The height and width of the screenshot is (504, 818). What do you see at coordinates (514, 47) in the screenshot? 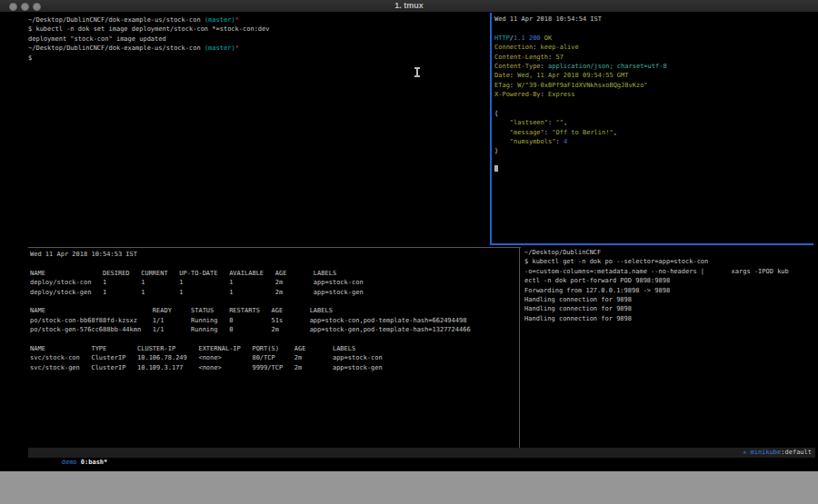
I see `text-run: Connection` at bounding box center [514, 47].